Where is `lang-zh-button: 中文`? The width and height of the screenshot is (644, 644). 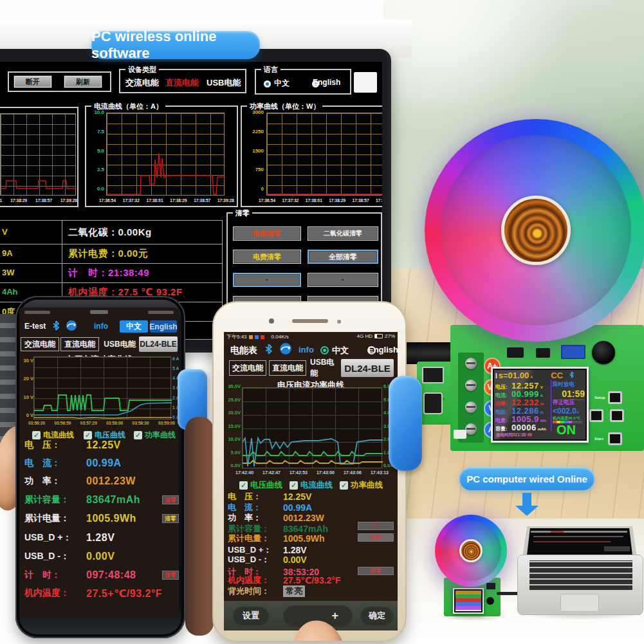
lang-zh-button: 中文 is located at coordinates (134, 327).